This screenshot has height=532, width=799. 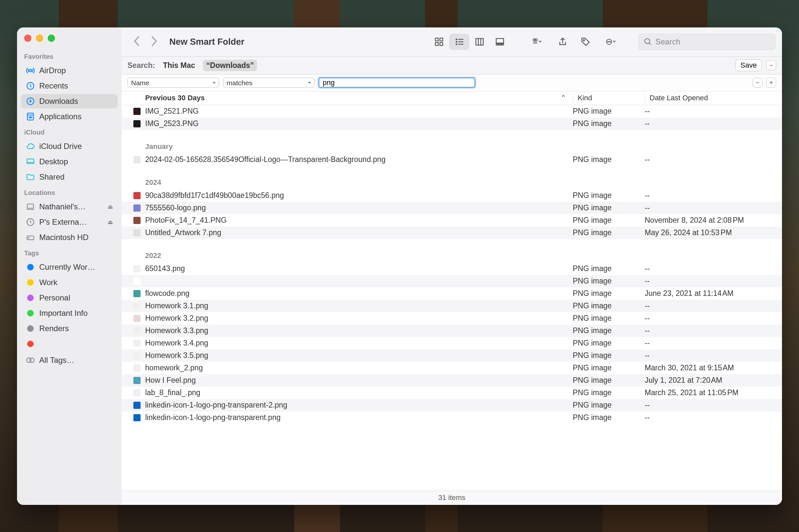 I want to click on group-button, so click(x=537, y=42).